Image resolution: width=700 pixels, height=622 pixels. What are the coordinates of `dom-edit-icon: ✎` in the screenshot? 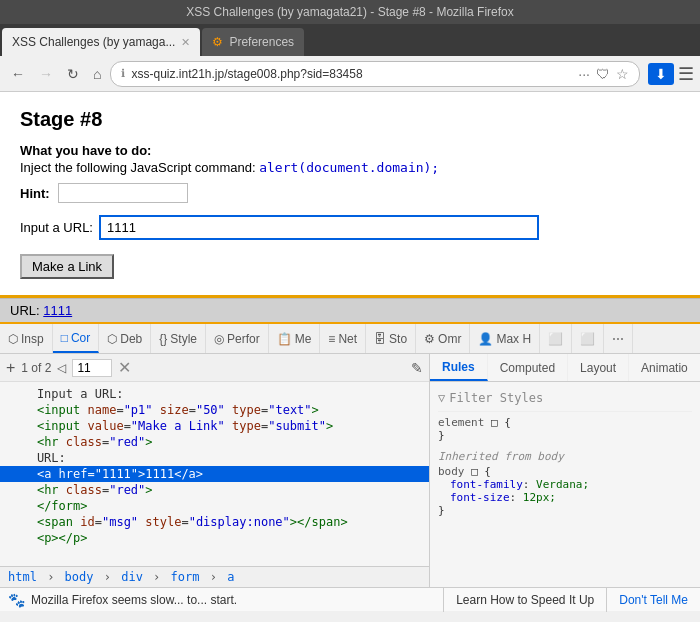 It's located at (417, 368).